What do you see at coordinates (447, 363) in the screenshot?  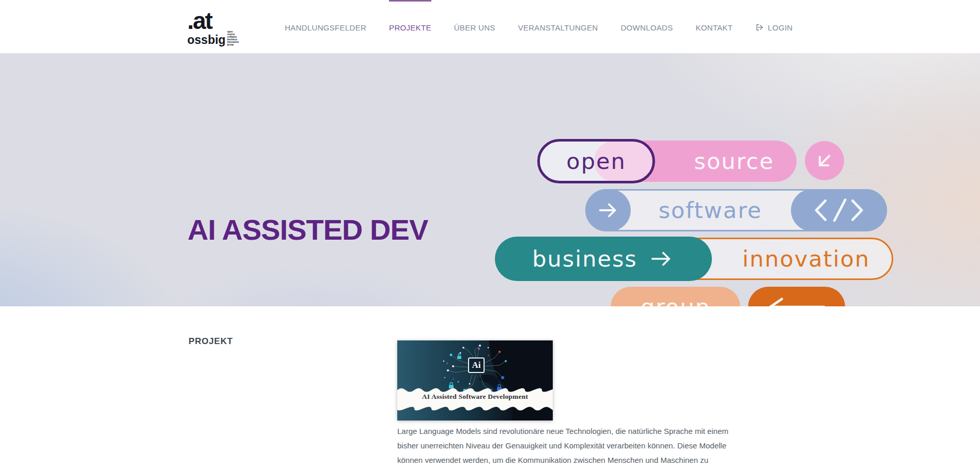 I see `svg-text: 8` at bounding box center [447, 363].